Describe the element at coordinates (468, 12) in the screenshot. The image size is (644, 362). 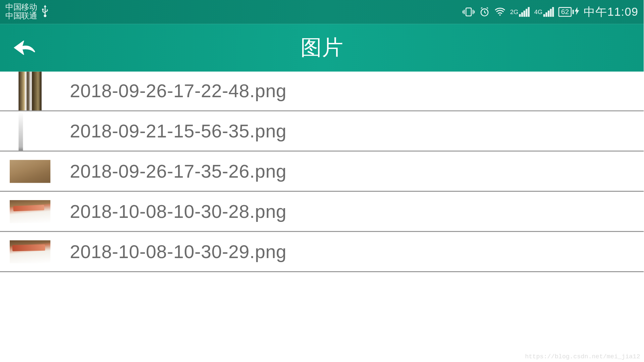
I see `vibrate-icon` at that location.